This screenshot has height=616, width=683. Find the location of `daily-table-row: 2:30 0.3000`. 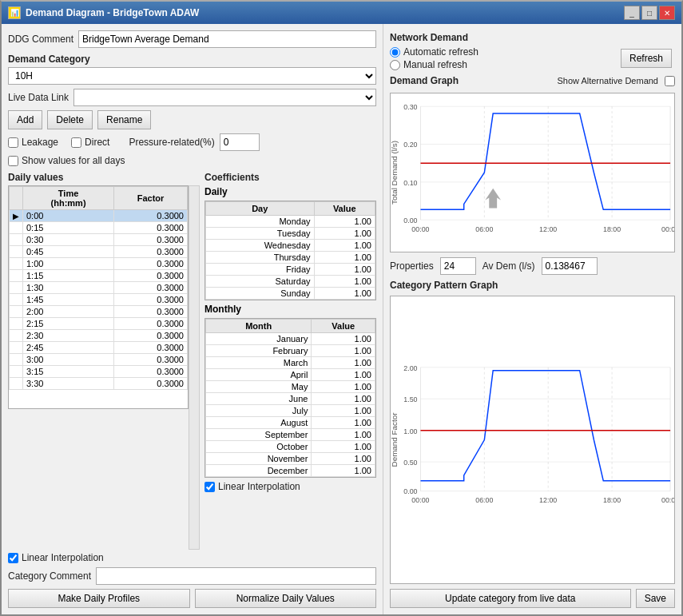

daily-table-row: 2:30 0.3000 is located at coordinates (99, 336).